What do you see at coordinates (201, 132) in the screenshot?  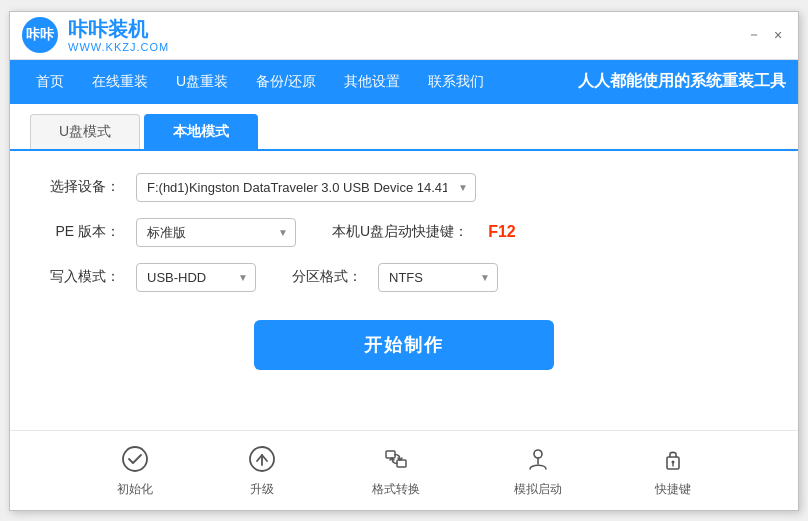 I see `tab-local-mode: 本地模式` at bounding box center [201, 132].